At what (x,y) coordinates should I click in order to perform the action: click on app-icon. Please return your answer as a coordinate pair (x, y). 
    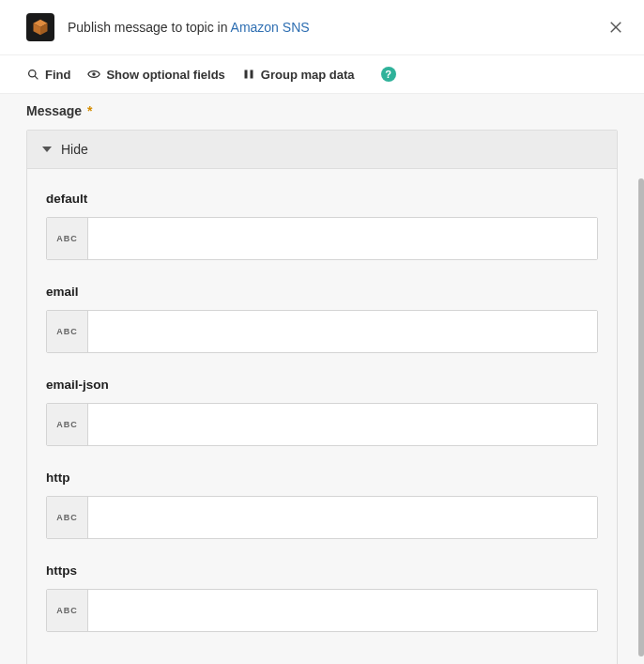
    Looking at the image, I should click on (40, 27).